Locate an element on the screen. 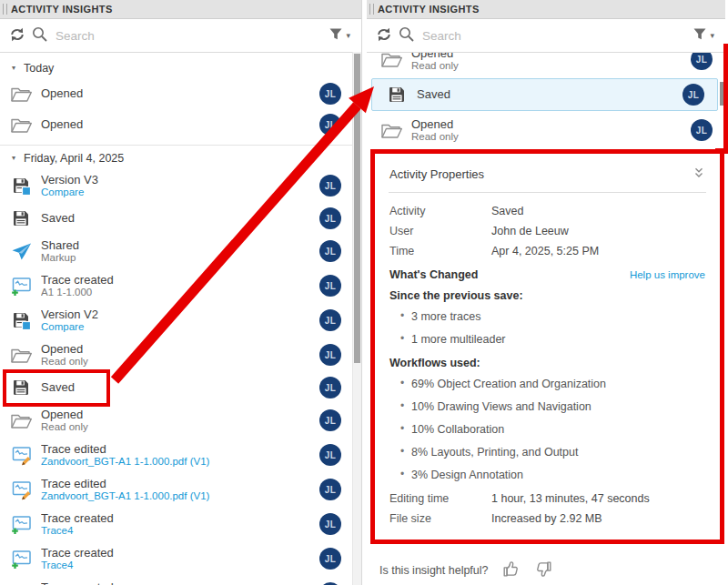 This screenshot has width=728, height=585. property-value: 1 hour, 13 minutes, 47 seconds is located at coordinates (571, 499).